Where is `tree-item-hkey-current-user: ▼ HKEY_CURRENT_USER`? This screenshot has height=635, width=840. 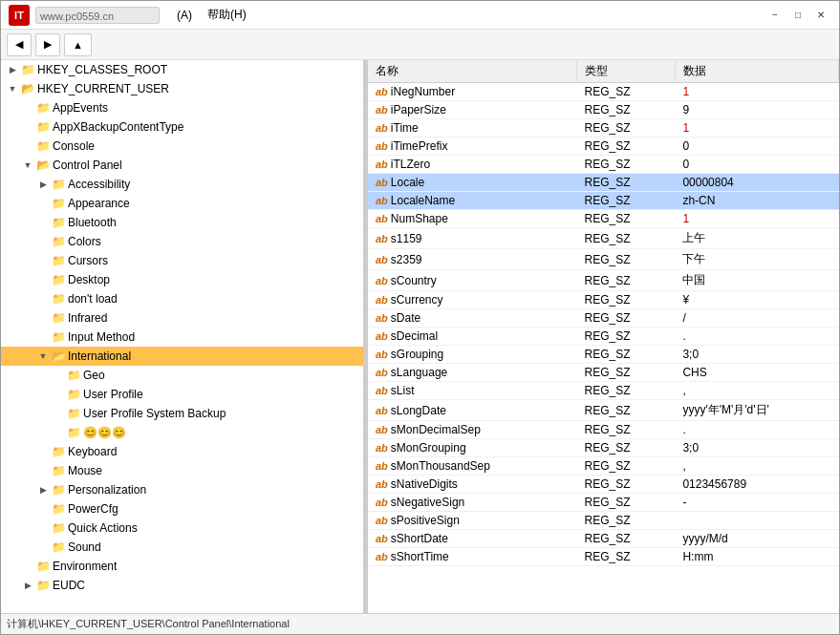
tree-item-hkey-current-user: ▼ HKEY_CURRENT_USER is located at coordinates (182, 89).